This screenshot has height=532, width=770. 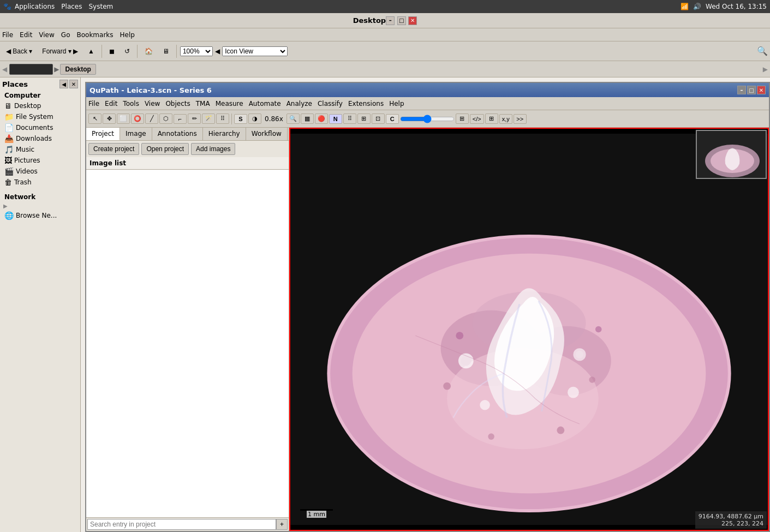 I want to click on qp-btn-table: ⊞, so click(x=492, y=119).